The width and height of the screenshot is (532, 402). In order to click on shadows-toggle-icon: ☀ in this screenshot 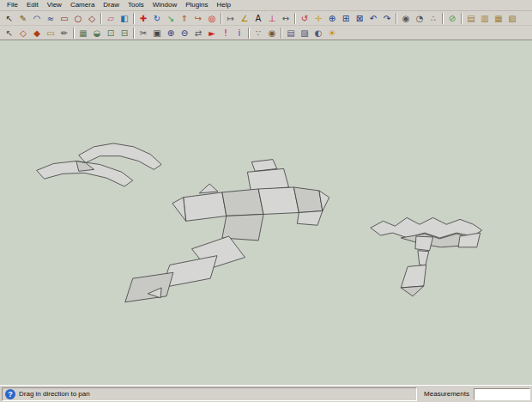, I will do `click(333, 33)`.